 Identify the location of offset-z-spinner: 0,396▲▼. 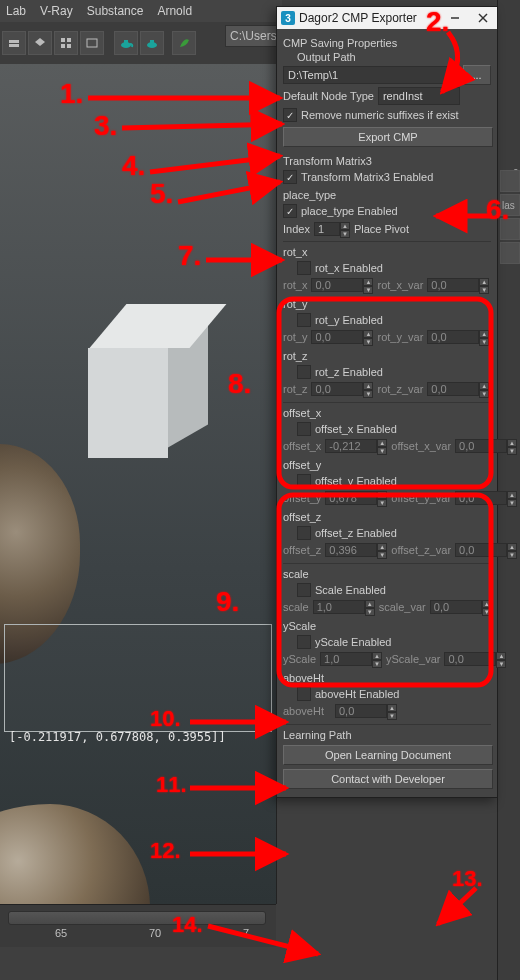
(356, 550).